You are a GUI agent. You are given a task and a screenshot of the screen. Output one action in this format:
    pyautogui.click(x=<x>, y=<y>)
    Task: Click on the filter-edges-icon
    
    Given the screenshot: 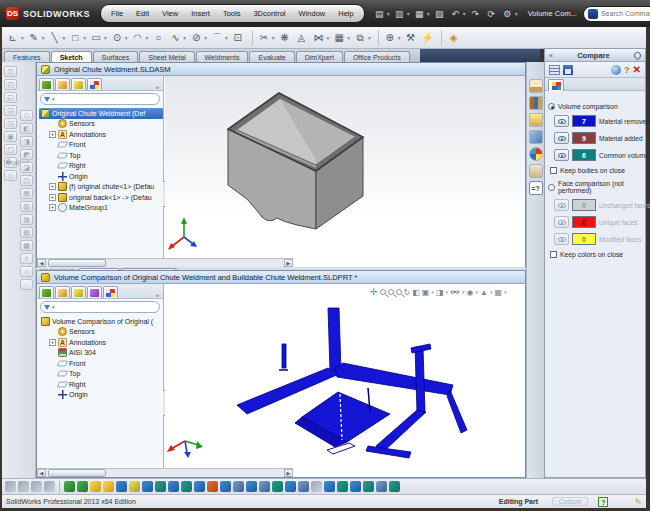 What is the action you would take?
    pyautogui.click(x=24, y=486)
    